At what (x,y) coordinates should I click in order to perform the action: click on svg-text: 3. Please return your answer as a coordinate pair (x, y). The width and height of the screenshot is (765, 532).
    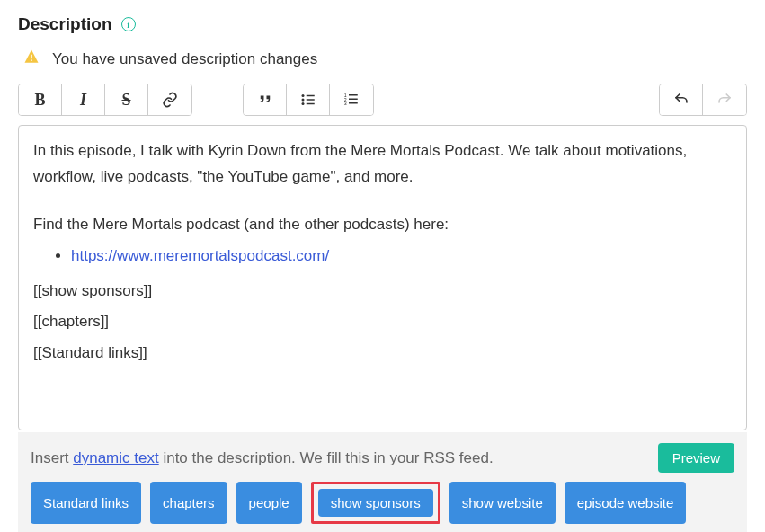
    Looking at the image, I should click on (345, 103).